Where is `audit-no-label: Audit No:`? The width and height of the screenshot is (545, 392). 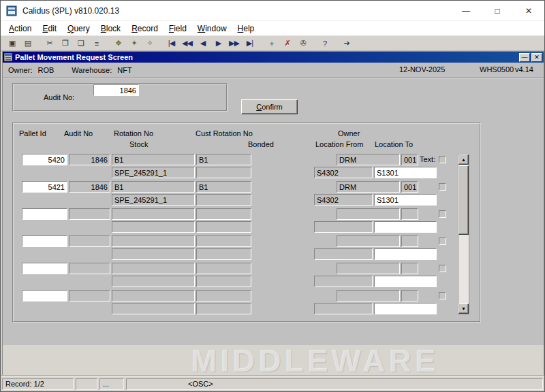 audit-no-label: Audit No: is located at coordinates (59, 97).